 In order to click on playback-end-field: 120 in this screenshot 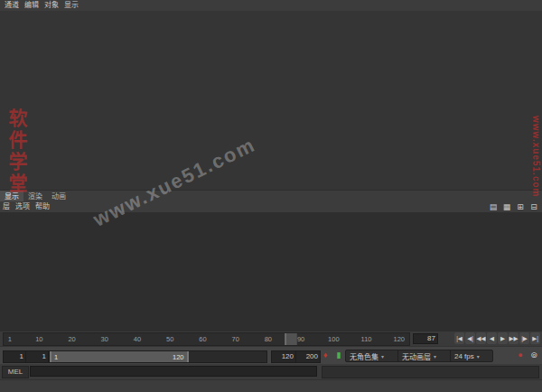, I will do `click(284, 357)`.